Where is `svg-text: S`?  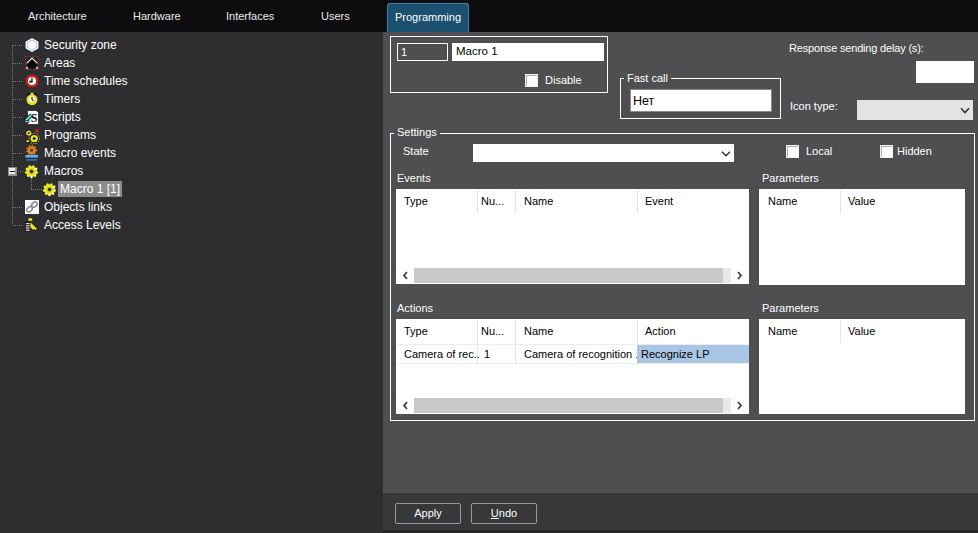 svg-text: S is located at coordinates (34, 118).